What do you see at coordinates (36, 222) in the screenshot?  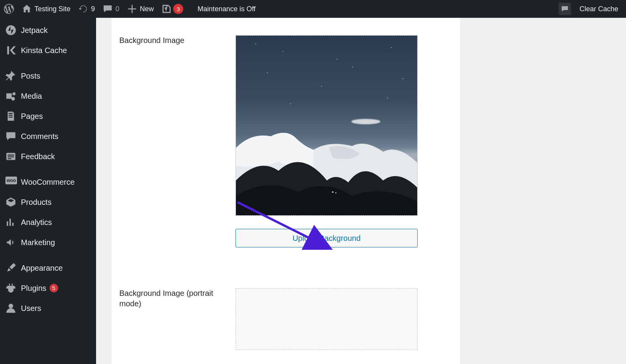 I see `sidebar-item-label: Analytics` at bounding box center [36, 222].